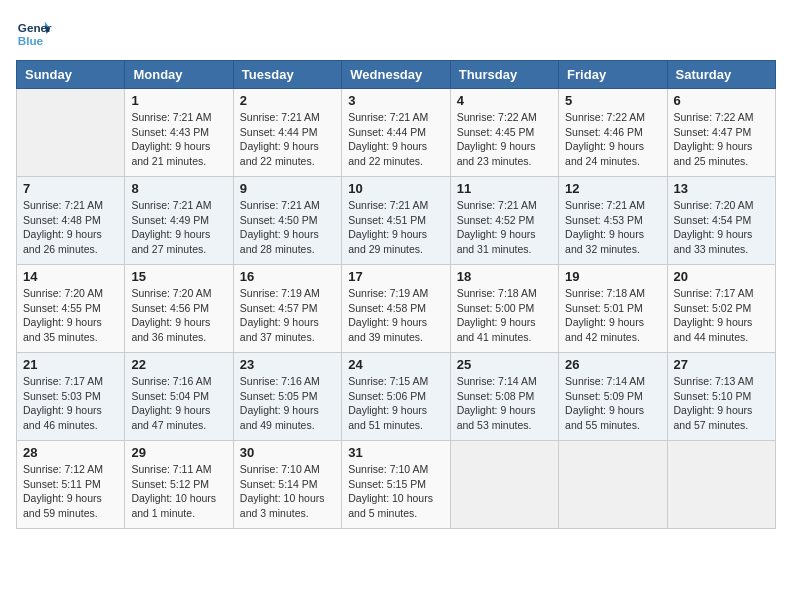  What do you see at coordinates (71, 485) in the screenshot?
I see `calendar-cell: 28Sunrise: 7:12 AM Sunset: 5:11 PM Dayli…` at bounding box center [71, 485].